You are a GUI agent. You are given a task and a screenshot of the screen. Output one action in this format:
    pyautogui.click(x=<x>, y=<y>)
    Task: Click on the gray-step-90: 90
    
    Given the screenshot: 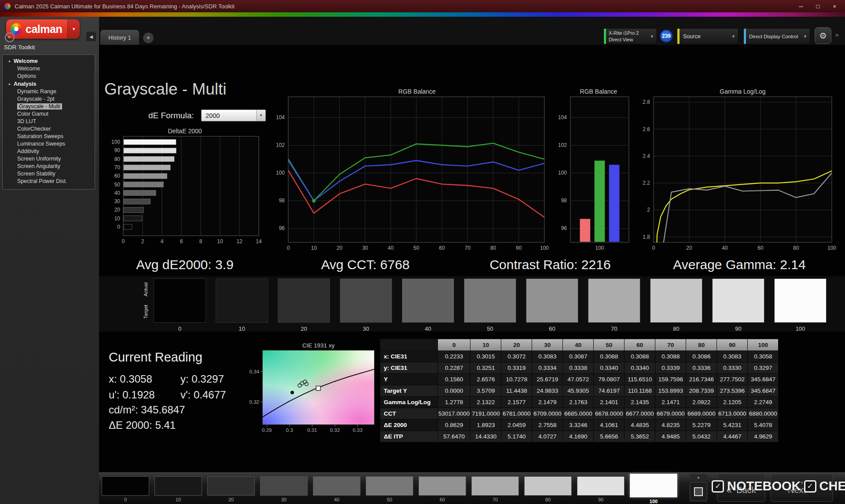 What is the action you would take?
    pyautogui.click(x=601, y=490)
    